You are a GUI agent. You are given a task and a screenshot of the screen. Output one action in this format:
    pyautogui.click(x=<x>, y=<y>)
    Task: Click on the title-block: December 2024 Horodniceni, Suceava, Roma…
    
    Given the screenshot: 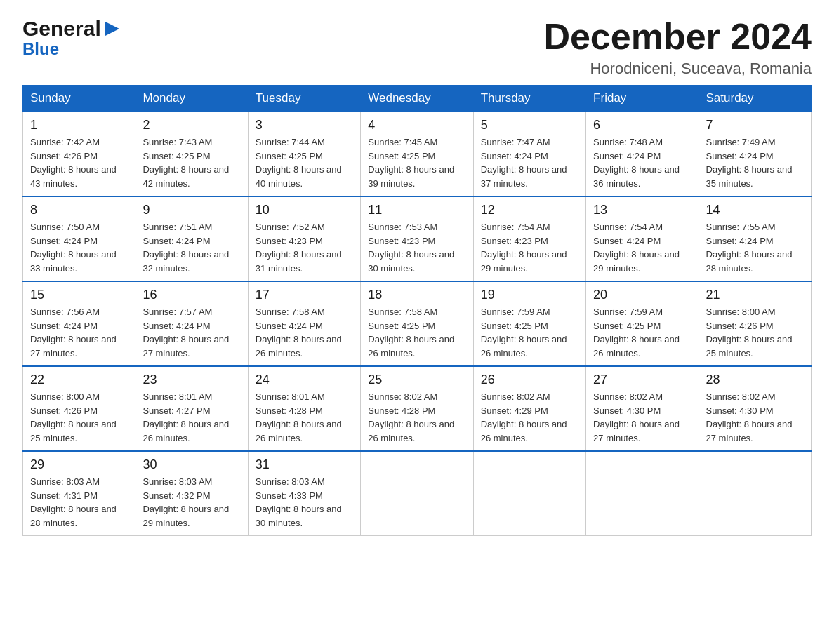 What is the action you would take?
    pyautogui.click(x=677, y=48)
    